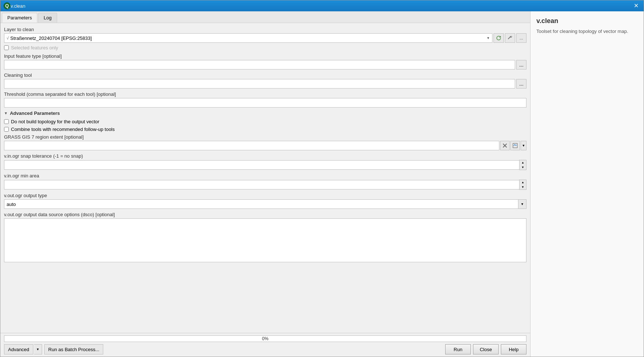  Describe the element at coordinates (265, 137) in the screenshot. I see `grass-region-label: GRASS GIS 7 region extent [optional]` at that location.